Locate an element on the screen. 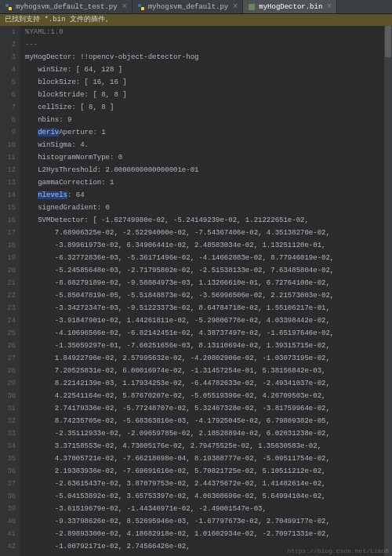 The image size is (392, 556). line-number: 28 is located at coordinates (8, 371).